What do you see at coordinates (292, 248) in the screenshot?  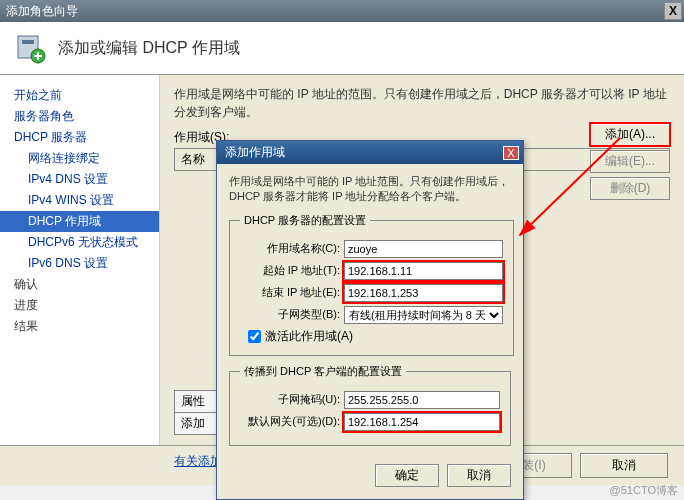 I see `scope-name-label: 作用域名称(C):` at bounding box center [292, 248].